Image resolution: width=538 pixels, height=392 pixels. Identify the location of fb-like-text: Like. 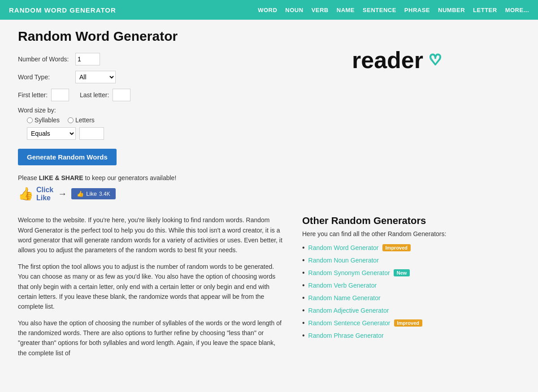
(91, 194).